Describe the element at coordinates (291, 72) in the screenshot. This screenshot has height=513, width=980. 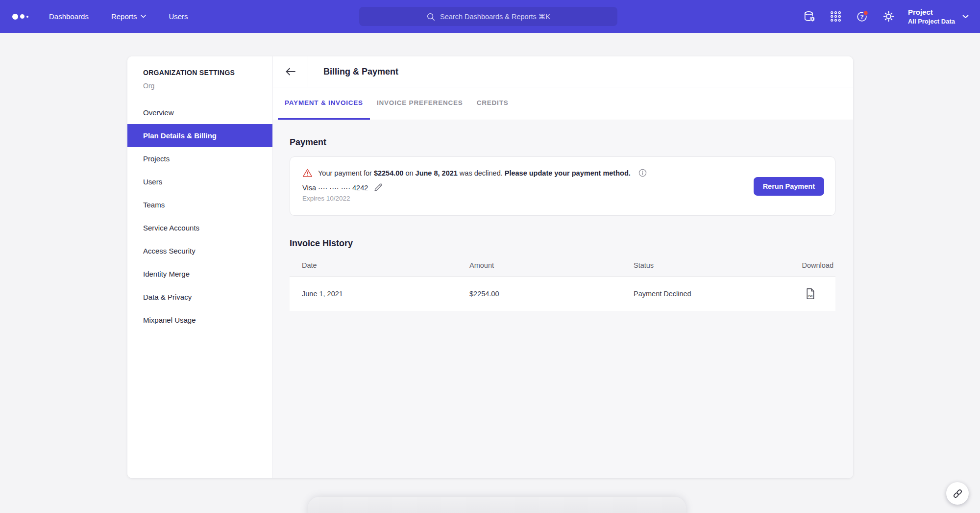
I see `back-button` at that location.